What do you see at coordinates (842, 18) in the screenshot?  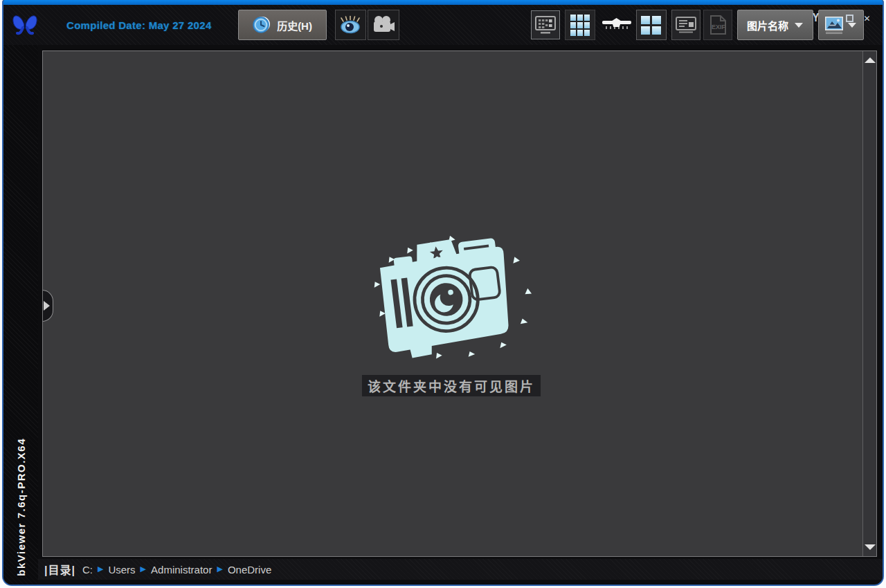 I see `window-controls: Y _ ✕` at bounding box center [842, 18].